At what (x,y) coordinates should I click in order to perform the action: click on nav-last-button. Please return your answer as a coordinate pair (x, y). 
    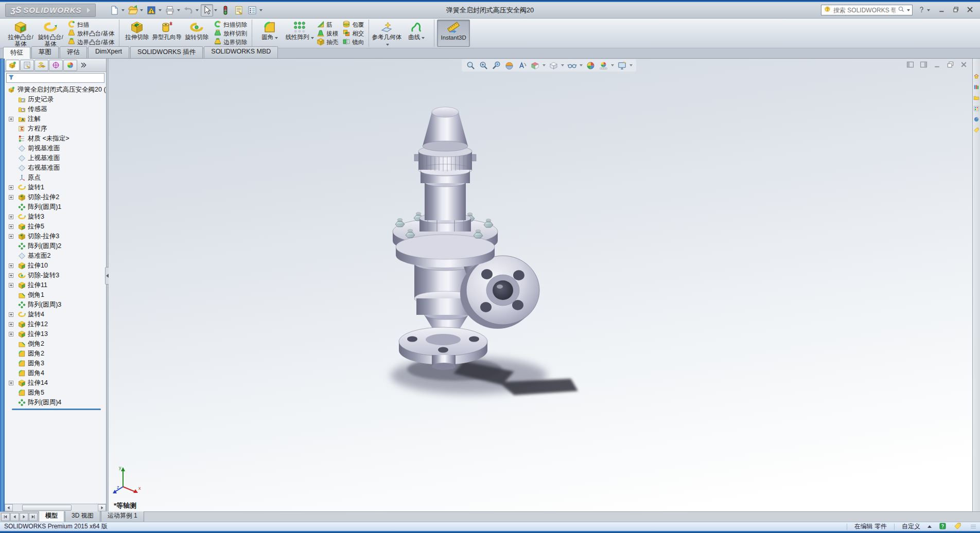
    Looking at the image, I should click on (33, 517).